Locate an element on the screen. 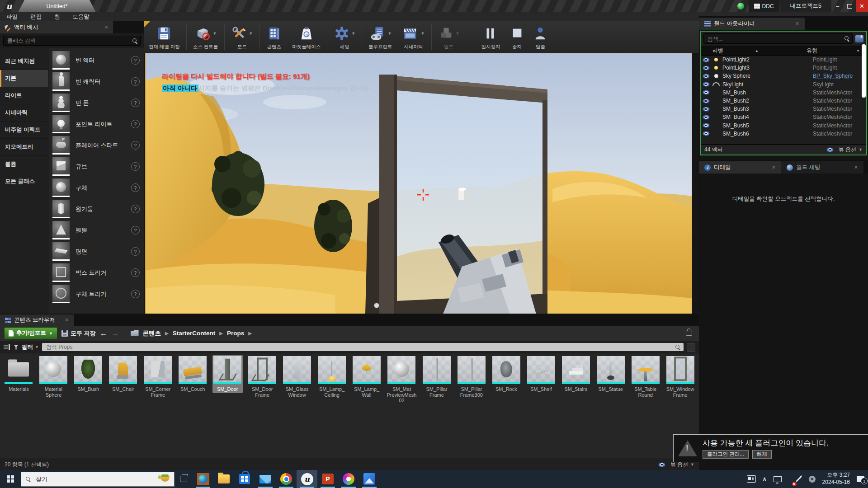 The image size is (868, 488). taskbar-app-mail is located at coordinates (265, 479).